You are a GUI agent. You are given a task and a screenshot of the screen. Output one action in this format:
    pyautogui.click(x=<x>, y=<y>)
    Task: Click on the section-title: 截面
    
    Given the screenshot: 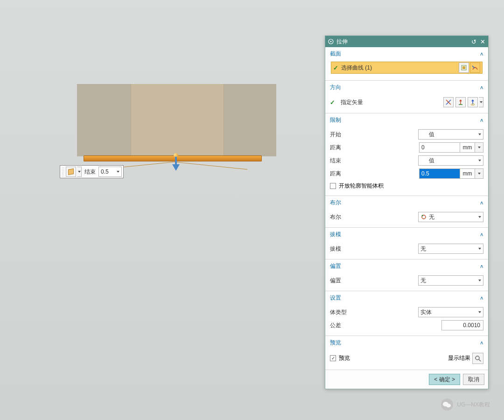 What is the action you would take?
    pyautogui.click(x=336, y=54)
    